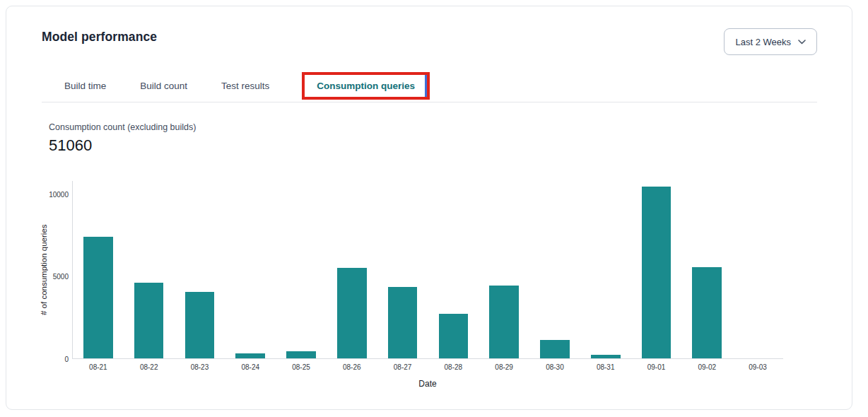 This screenshot has height=417, width=868. What do you see at coordinates (758, 368) in the screenshot?
I see `x-tick-label: 09-03` at bounding box center [758, 368].